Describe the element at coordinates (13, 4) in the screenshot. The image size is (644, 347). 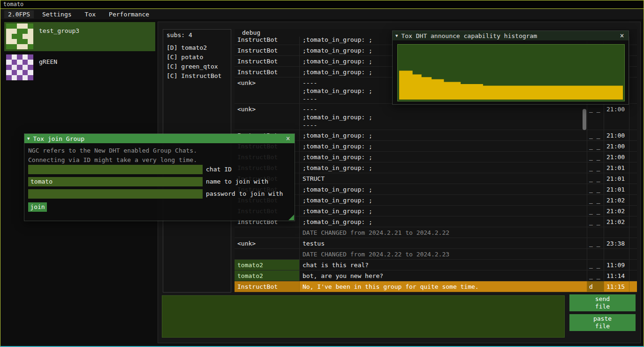
I see `window-title: tomato` at that location.